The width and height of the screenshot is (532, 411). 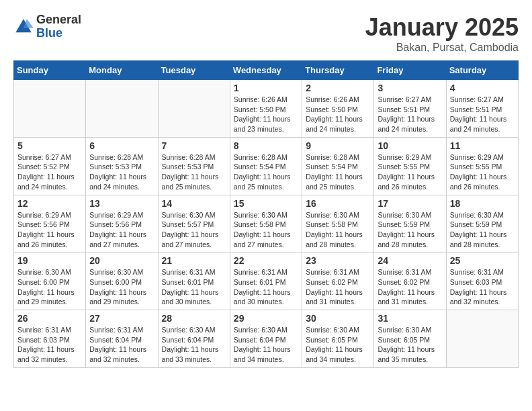 I want to click on title-area: January 2025 Bakan, Pursat, Cambodia, so click(x=442, y=34).